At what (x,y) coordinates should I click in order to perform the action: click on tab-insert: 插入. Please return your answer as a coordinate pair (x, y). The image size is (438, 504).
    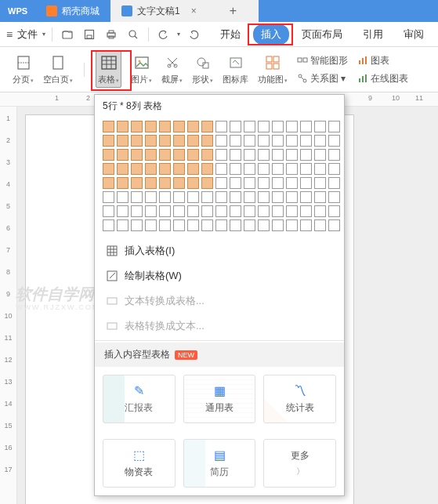
    Looking at the image, I should click on (271, 34).